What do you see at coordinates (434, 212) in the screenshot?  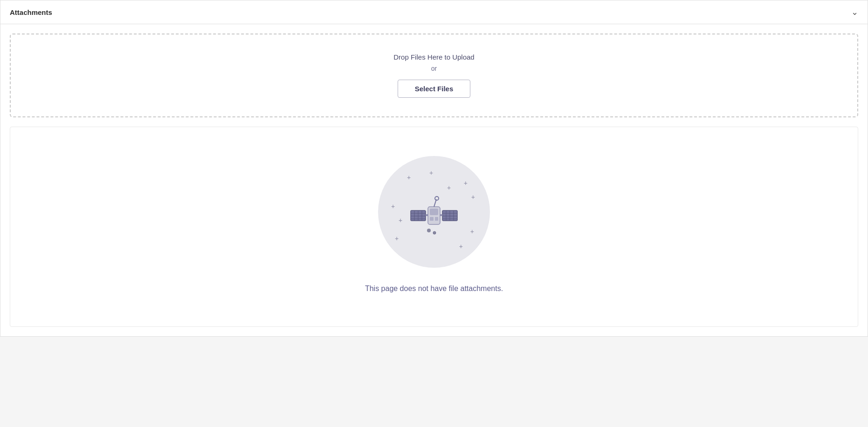 I see `satellite-illustration: + + + + + + + + + +` at bounding box center [434, 212].